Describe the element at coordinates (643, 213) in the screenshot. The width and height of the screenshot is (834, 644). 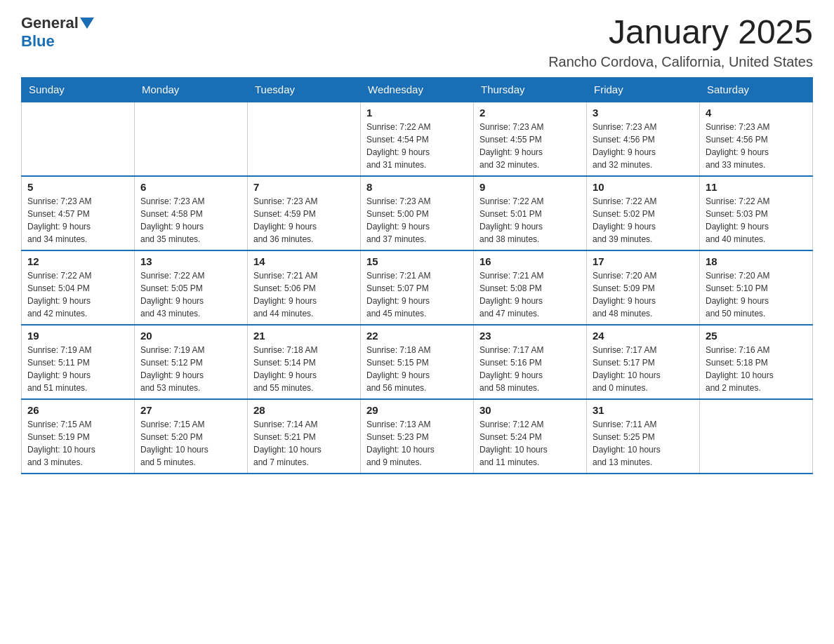
I see `calendar-cell: 10Sunrise: 7:22 AMSunset: 5:02 PMDayligh…` at that location.